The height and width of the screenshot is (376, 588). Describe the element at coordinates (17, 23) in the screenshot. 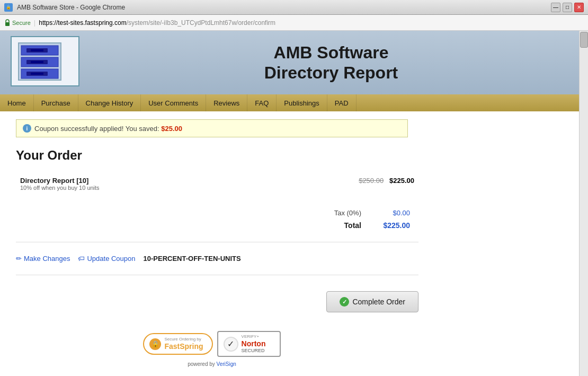

I see `secure-badge: Secure` at that location.